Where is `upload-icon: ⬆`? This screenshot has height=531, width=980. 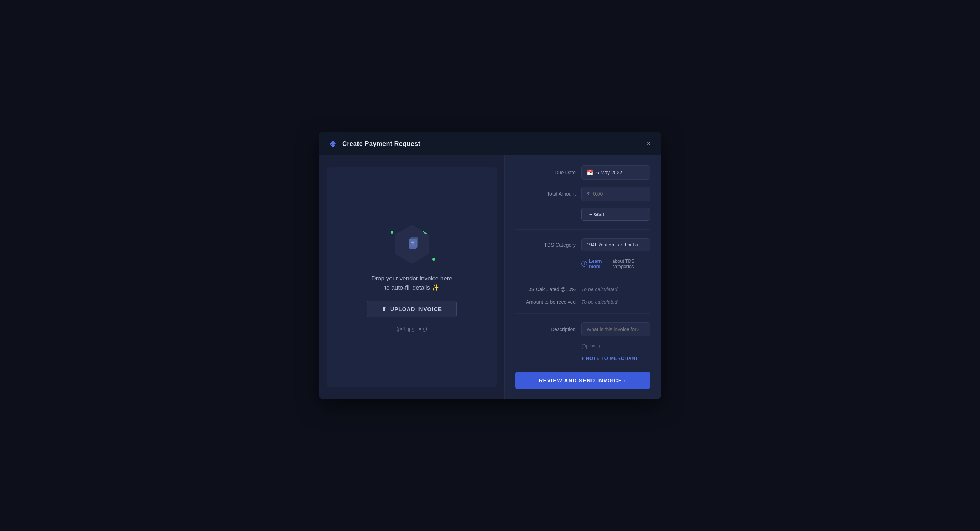
upload-icon: ⬆ is located at coordinates (384, 309).